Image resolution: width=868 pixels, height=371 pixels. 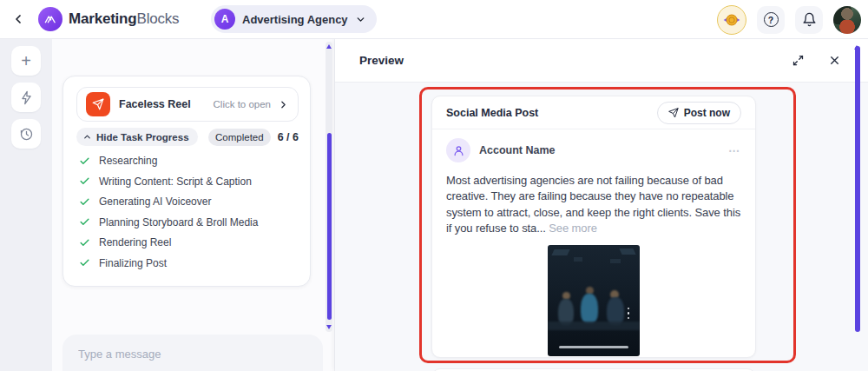 What do you see at coordinates (283, 104) in the screenshot?
I see `chevron-right-icon` at bounding box center [283, 104].